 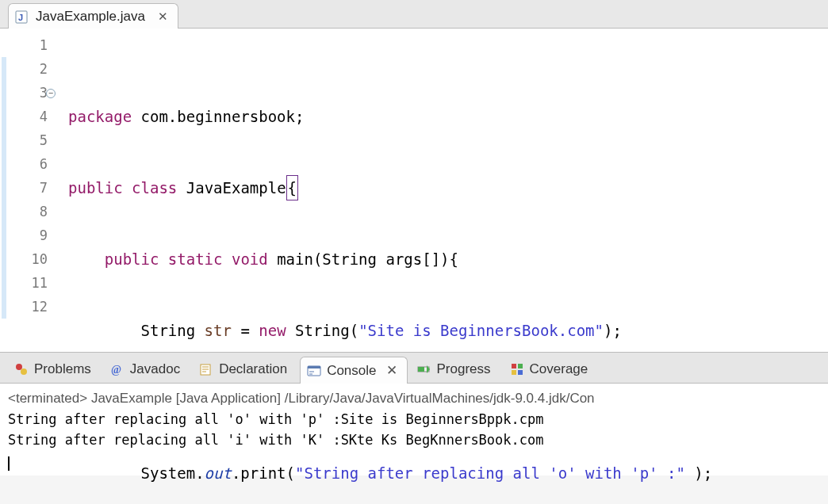 I want to click on code-line: System.out.print("String after replacing…, so click(x=390, y=473).